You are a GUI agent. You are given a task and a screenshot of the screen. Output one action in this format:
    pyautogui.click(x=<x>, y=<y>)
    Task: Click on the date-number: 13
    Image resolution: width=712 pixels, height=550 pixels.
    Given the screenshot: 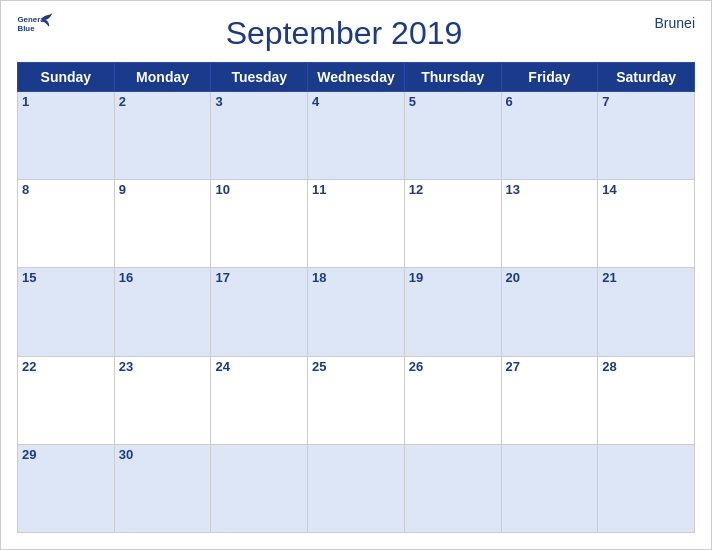 What is the action you would take?
    pyautogui.click(x=550, y=190)
    